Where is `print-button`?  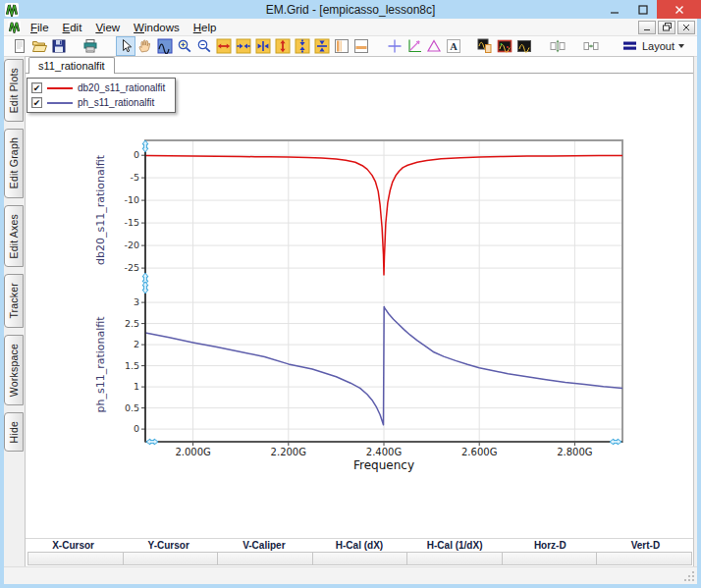
print-button is located at coordinates (90, 46).